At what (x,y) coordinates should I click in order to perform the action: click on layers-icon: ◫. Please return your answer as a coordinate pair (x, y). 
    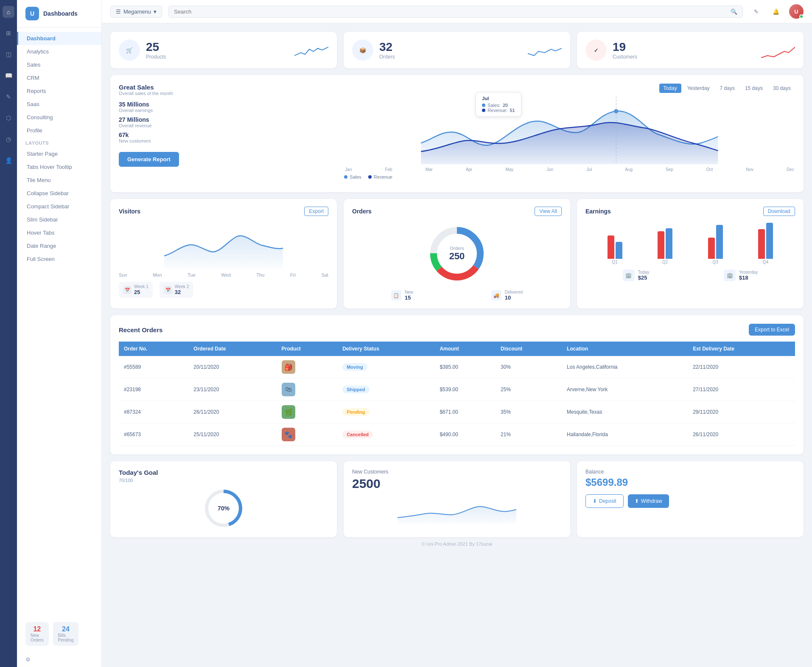
    Looking at the image, I should click on (8, 54).